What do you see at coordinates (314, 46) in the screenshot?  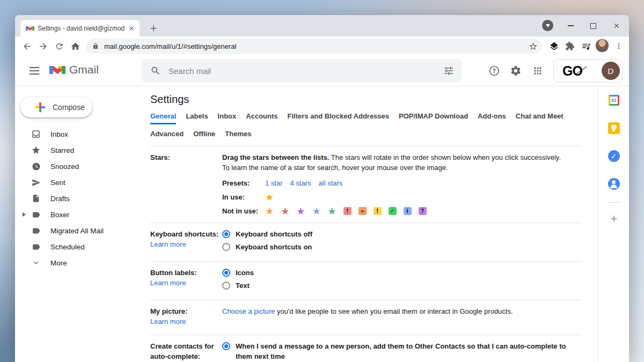 I see `address-bar: mail.google.com/mail/u/1/#settings/gener…` at bounding box center [314, 46].